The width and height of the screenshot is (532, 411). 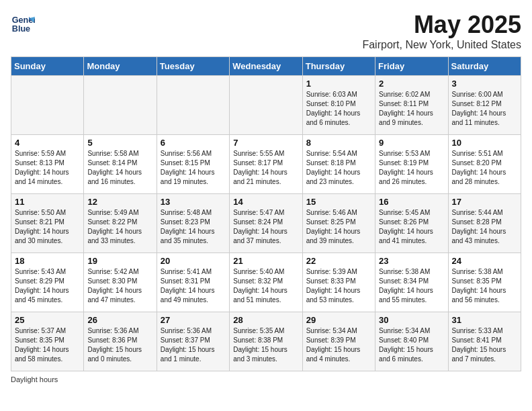 What do you see at coordinates (266, 342) in the screenshot?
I see `calendar-cell: 28Sunrise: 5:35 AM Sunset: 8:38 PM Dayli…` at bounding box center [266, 342].